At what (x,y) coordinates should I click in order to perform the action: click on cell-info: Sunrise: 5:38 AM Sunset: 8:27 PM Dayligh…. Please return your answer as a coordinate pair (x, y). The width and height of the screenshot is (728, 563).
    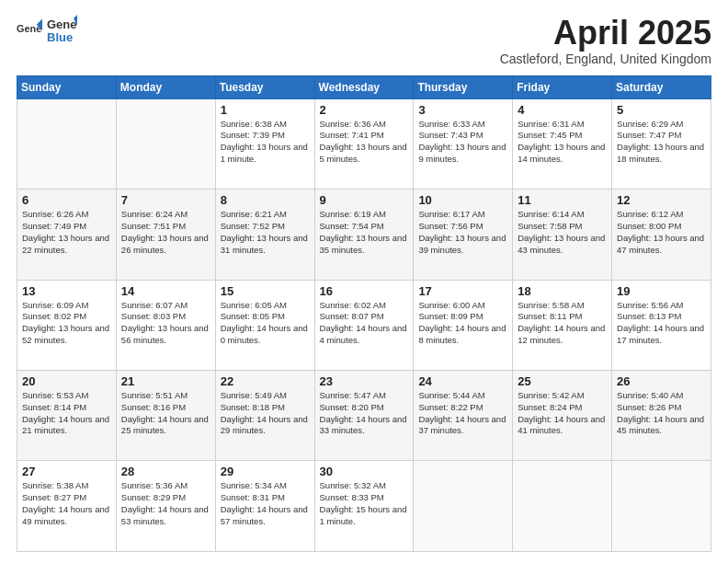
    Looking at the image, I should click on (66, 504).